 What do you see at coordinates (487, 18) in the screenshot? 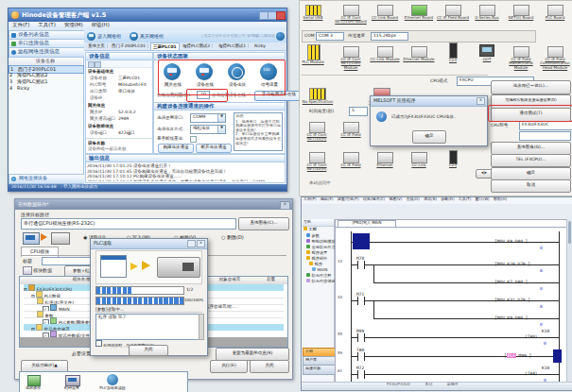
I see `pc-icon-label: Q Series Bus` at bounding box center [487, 18].